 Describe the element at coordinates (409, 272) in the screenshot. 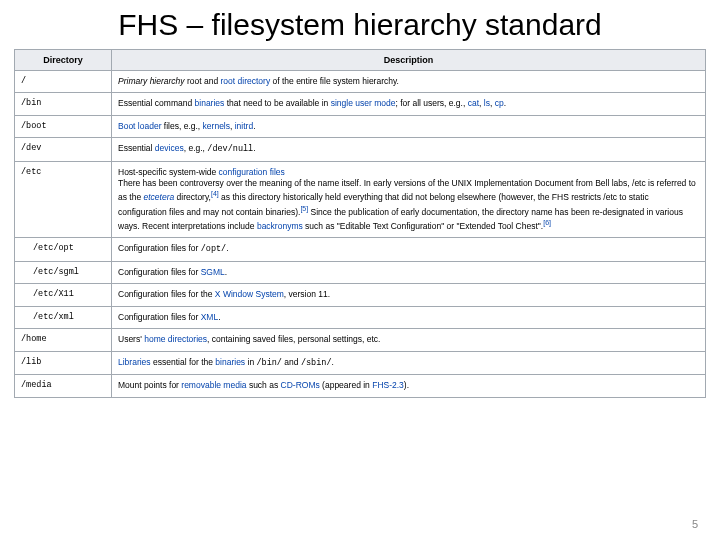

I see `desc-etc-sgml: Configuration files for SGML.` at that location.